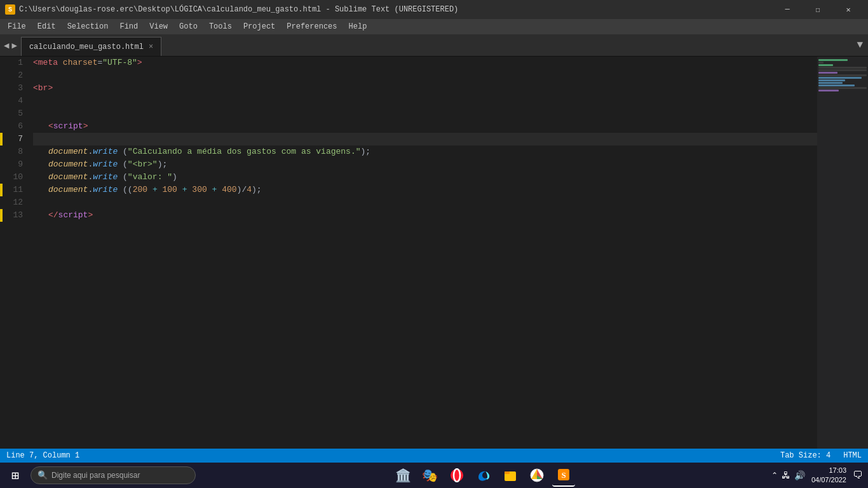 The height and width of the screenshot is (488, 868). What do you see at coordinates (151, 47) in the screenshot?
I see `tab-close-button: ×` at bounding box center [151, 47].